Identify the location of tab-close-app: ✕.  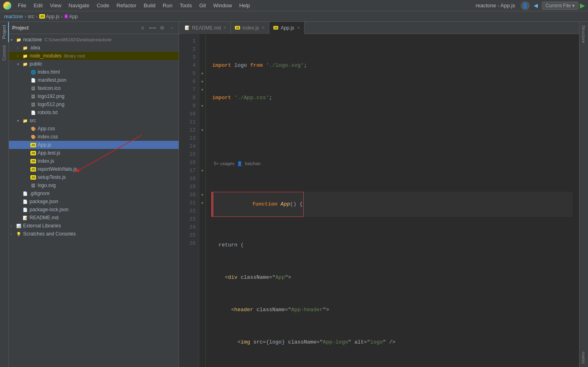
(298, 28).